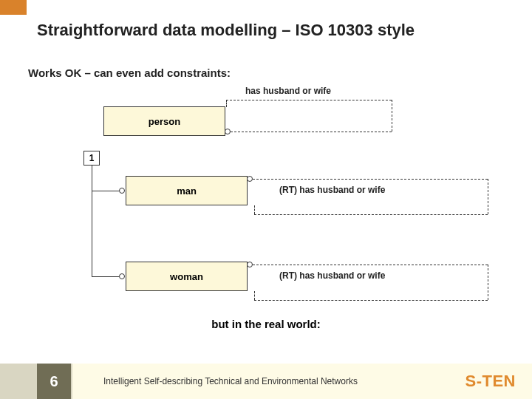  Describe the element at coordinates (13, 7) in the screenshot. I see `corner-accent` at that location.